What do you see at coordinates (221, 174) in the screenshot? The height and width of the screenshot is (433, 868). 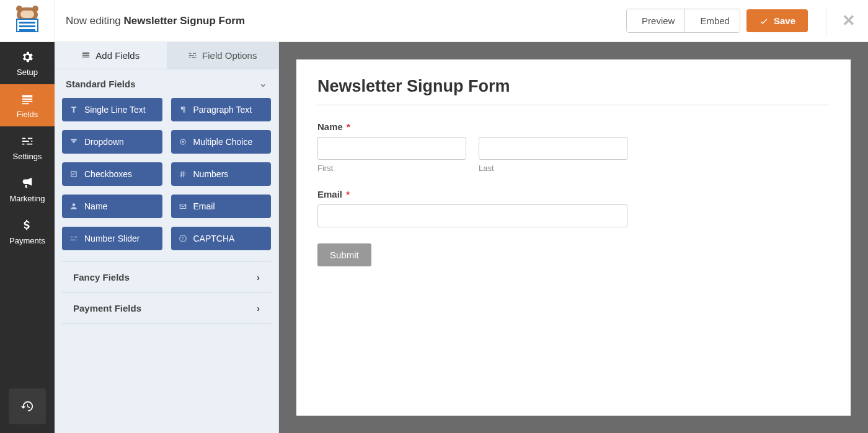 I see `field-numbers: Numbers` at bounding box center [221, 174].